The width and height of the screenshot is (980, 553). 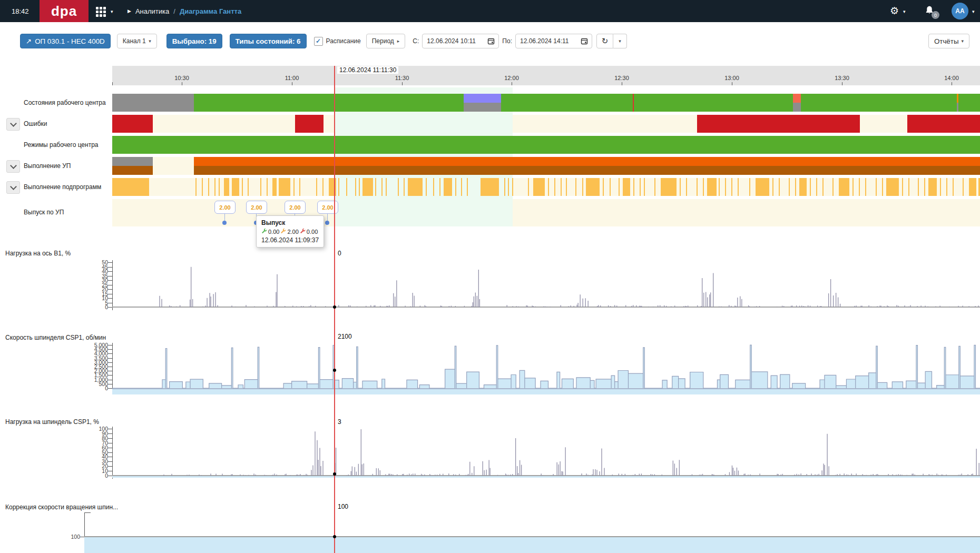 I want to click on settings-caret-icon: ▾, so click(x=904, y=12).